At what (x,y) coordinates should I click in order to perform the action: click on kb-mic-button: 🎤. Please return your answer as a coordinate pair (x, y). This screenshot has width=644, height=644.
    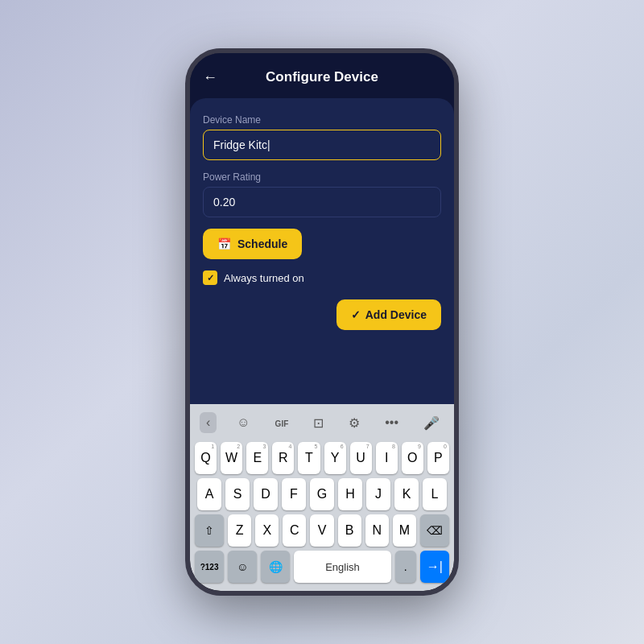
    Looking at the image, I should click on (431, 423).